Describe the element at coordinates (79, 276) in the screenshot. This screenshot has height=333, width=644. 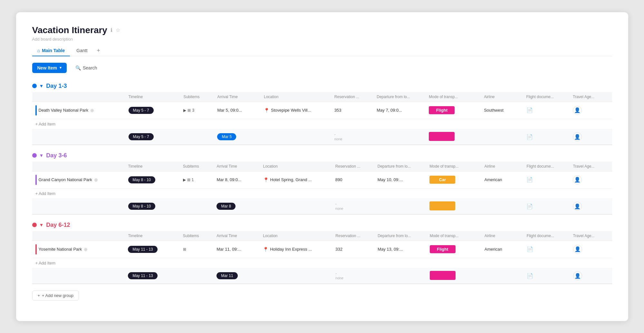
I see `summary3-empty` at that location.